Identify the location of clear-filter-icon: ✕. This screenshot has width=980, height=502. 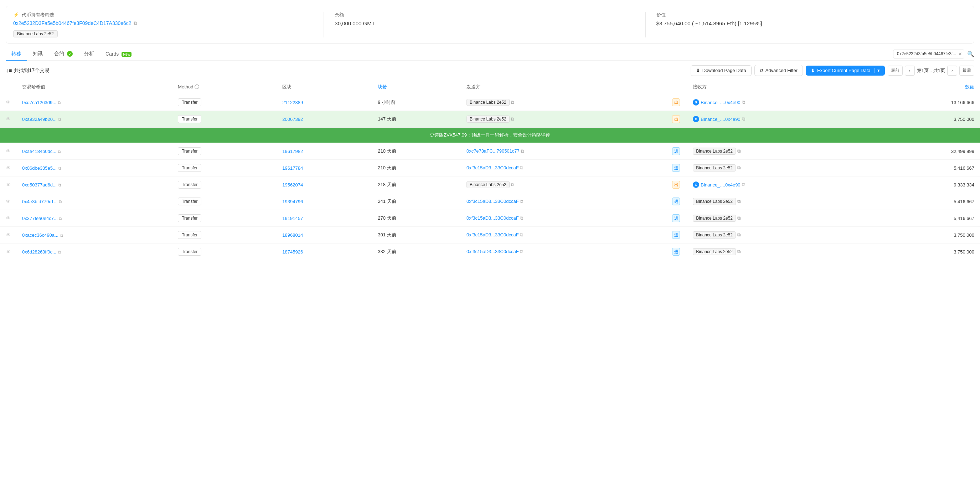
(960, 54).